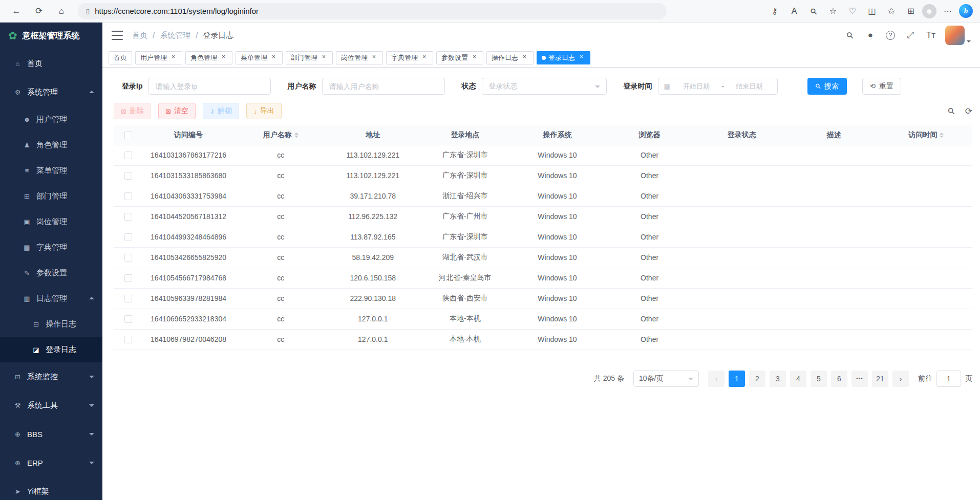 The width and height of the screenshot is (980, 500). What do you see at coordinates (51, 63) in the screenshot?
I see `sidebar-item-home: ⌂ 首页` at bounding box center [51, 63].